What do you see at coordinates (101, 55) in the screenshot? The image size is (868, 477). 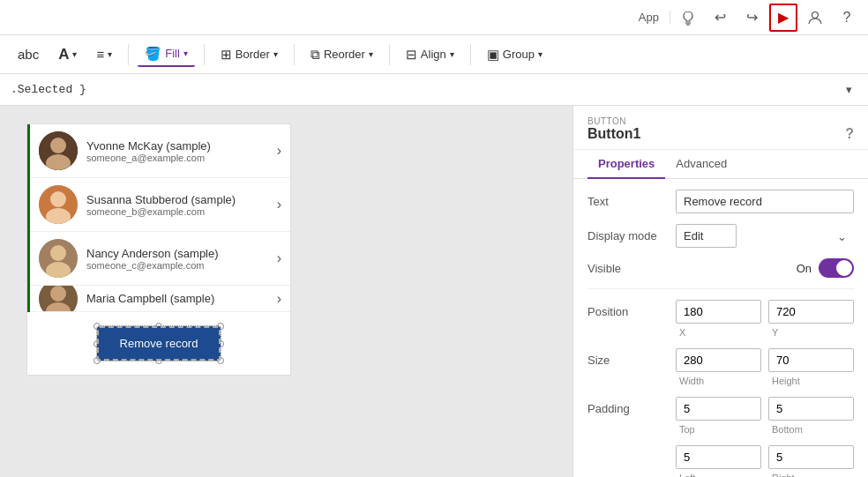 I see `paragraph-icon: ≡` at bounding box center [101, 55].